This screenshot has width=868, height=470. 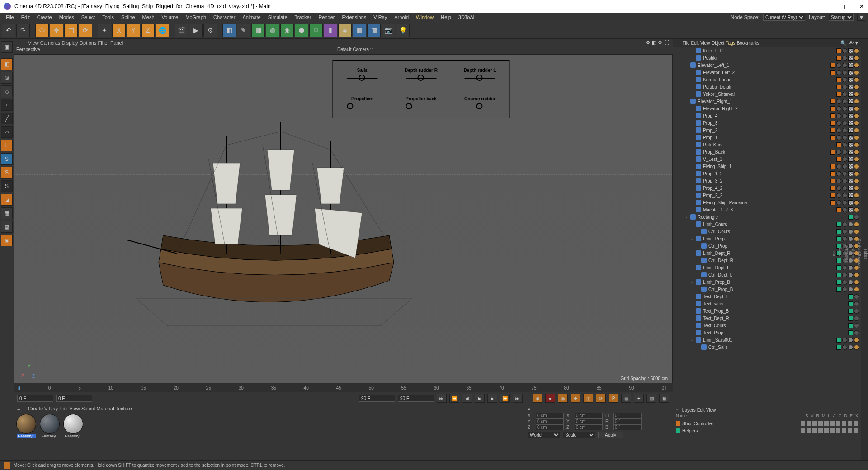 I want to click on key-pla: ▤, so click(x=626, y=398).